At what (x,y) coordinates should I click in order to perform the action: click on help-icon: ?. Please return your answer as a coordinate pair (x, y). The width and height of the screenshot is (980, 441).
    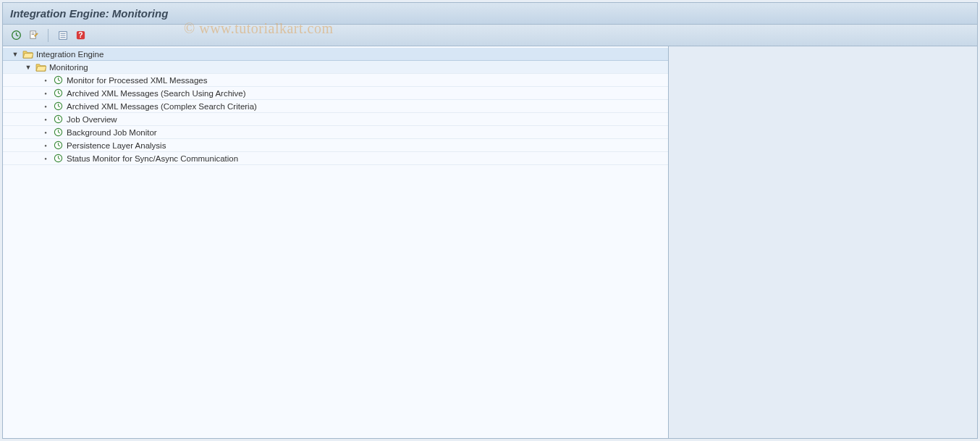
    Looking at the image, I should click on (81, 35).